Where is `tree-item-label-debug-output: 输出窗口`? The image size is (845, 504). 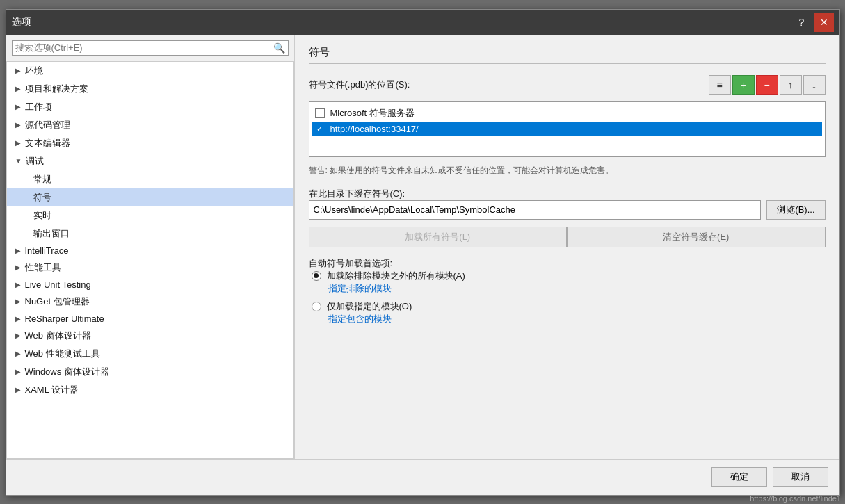
tree-item-label-debug-output: 输出窗口 is located at coordinates (51, 234).